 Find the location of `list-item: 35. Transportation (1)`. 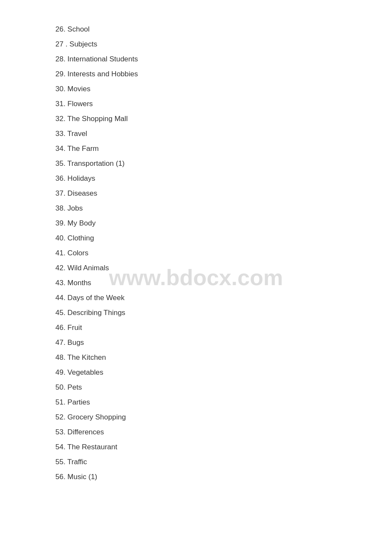

list-item: 35. Transportation (1) is located at coordinates (224, 164).